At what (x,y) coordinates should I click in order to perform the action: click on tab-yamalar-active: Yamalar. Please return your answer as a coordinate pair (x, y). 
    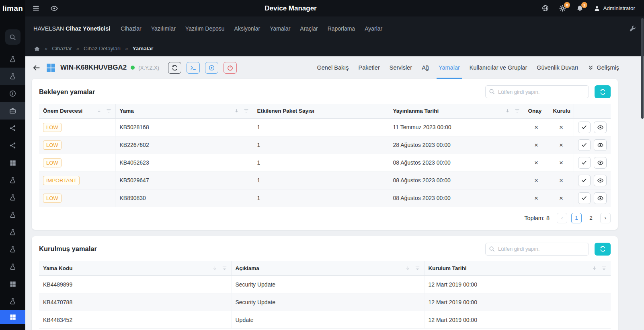
    Looking at the image, I should click on (449, 68).